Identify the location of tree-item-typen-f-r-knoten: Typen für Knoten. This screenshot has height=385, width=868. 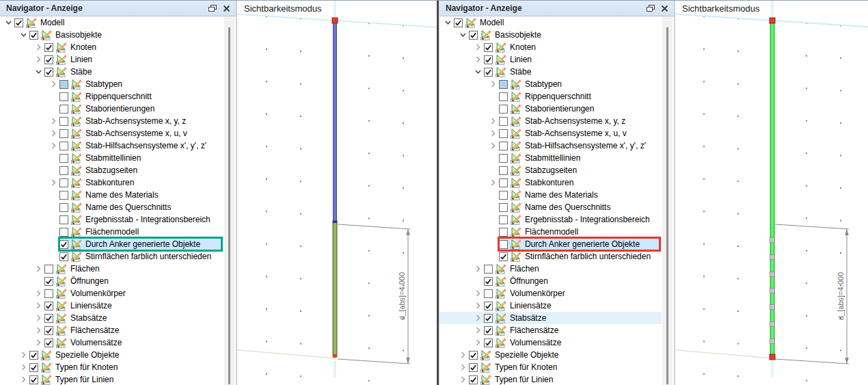
(112, 367).